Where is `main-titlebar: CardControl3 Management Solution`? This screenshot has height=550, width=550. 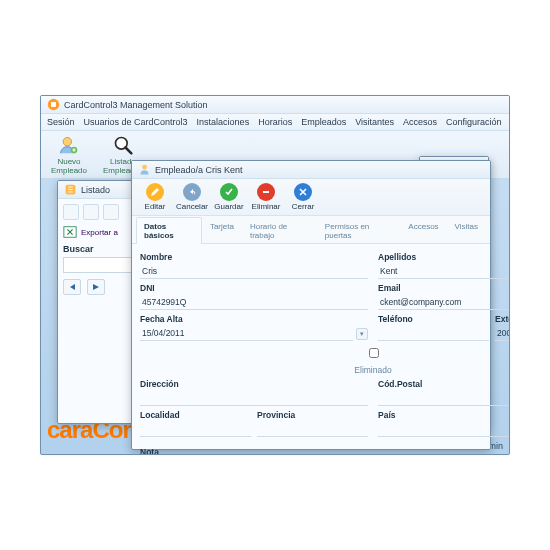 main-titlebar: CardControl3 Management Solution is located at coordinates (275, 105).